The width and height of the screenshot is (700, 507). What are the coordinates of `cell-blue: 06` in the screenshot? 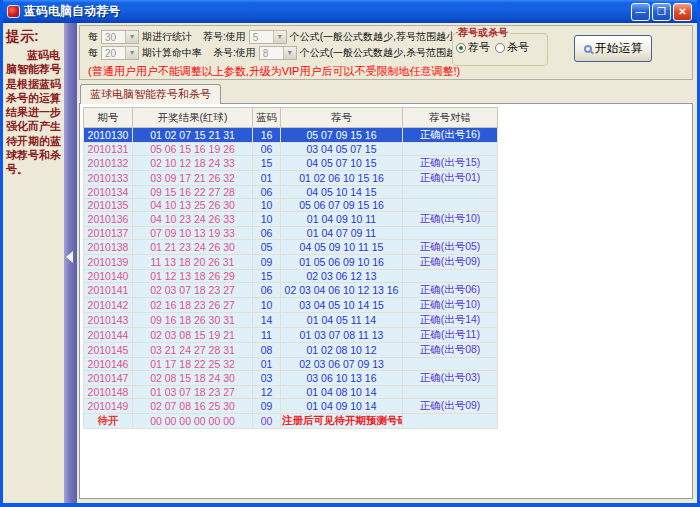 It's located at (267, 192).